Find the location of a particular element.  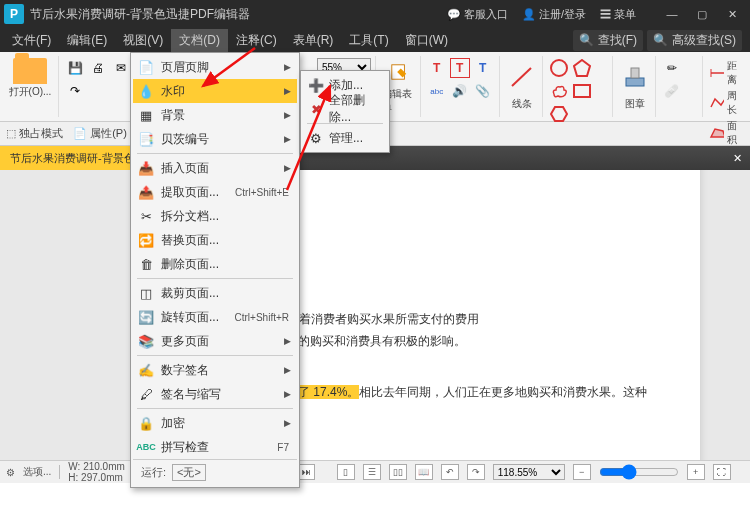

seal-icon: 🖊 is located at coordinates (146, 394).